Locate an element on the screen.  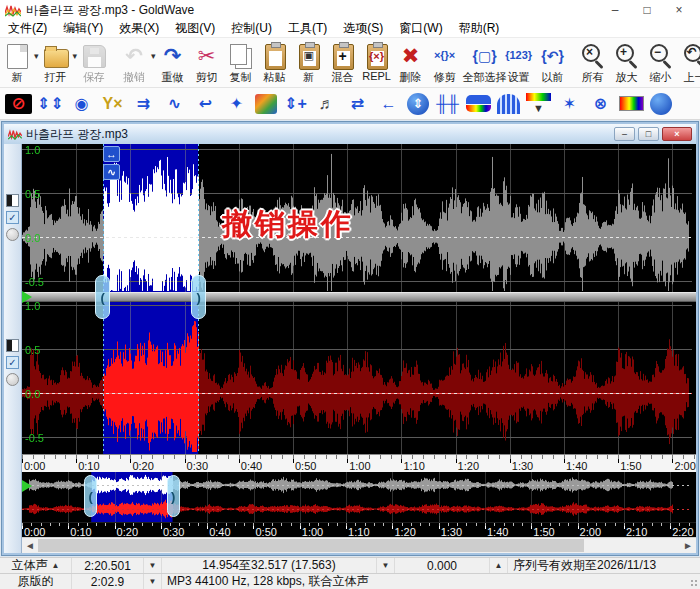
right-channel-button is located at coordinates (12, 346).